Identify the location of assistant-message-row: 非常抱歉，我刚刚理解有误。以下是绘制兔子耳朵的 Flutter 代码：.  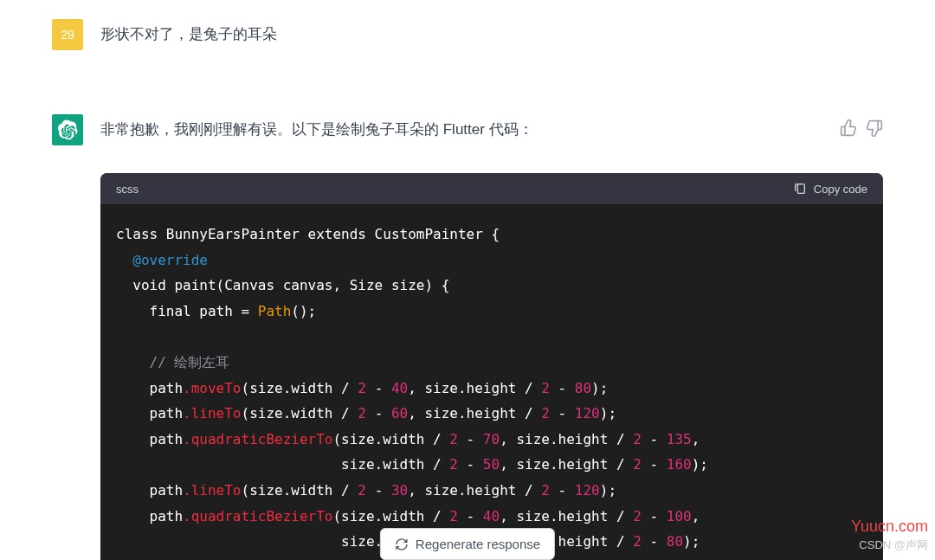
(468, 130).